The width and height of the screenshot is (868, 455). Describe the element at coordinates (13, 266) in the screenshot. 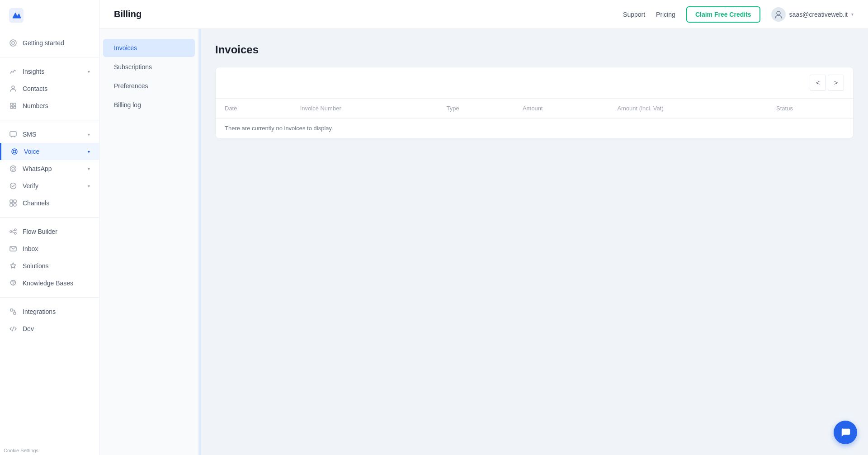

I see `solutions-icon` at that location.